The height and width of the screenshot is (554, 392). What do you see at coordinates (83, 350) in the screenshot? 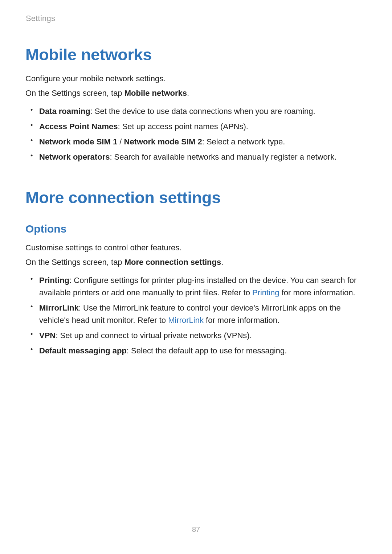
I see `setting-term: Default messaging app` at bounding box center [83, 350].